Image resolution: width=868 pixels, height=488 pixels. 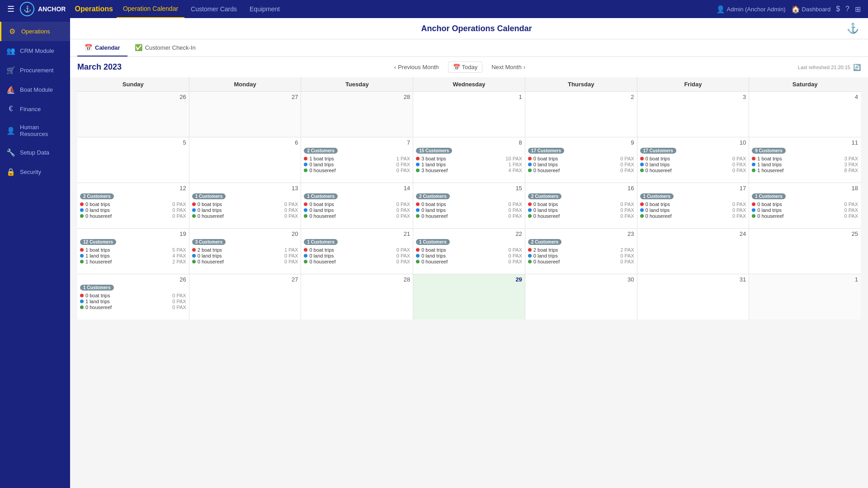 I want to click on sidebar-item-operations: ⚙ Operations, so click(x=35, y=32).